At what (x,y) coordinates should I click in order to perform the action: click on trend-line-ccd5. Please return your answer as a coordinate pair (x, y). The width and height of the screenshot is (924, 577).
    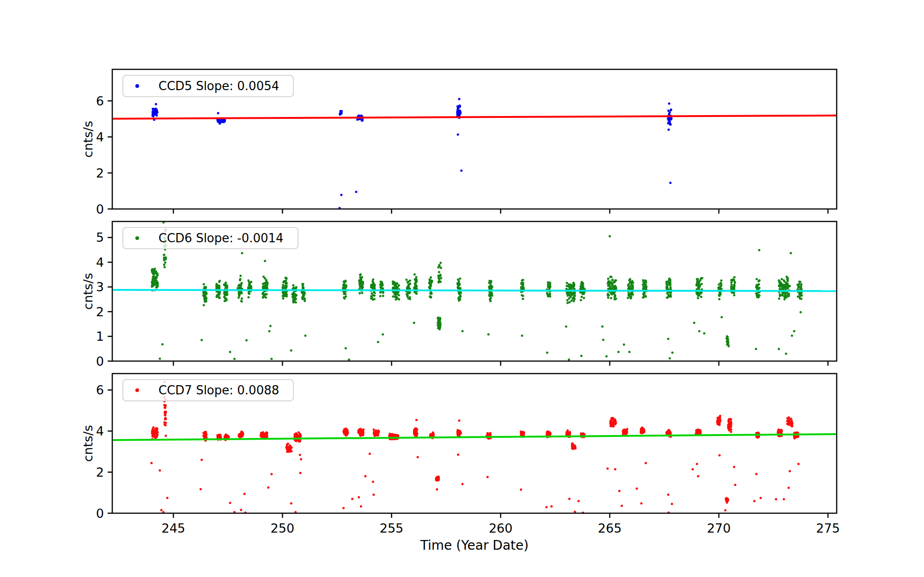
    Looking at the image, I should click on (474, 117).